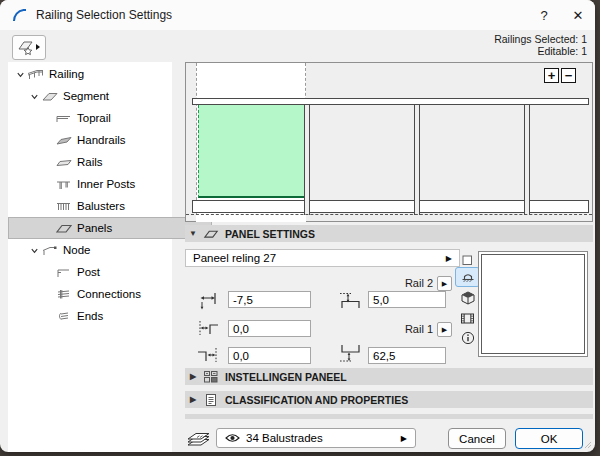  What do you see at coordinates (199, 440) in the screenshot?
I see `layers-icon` at bounding box center [199, 440].